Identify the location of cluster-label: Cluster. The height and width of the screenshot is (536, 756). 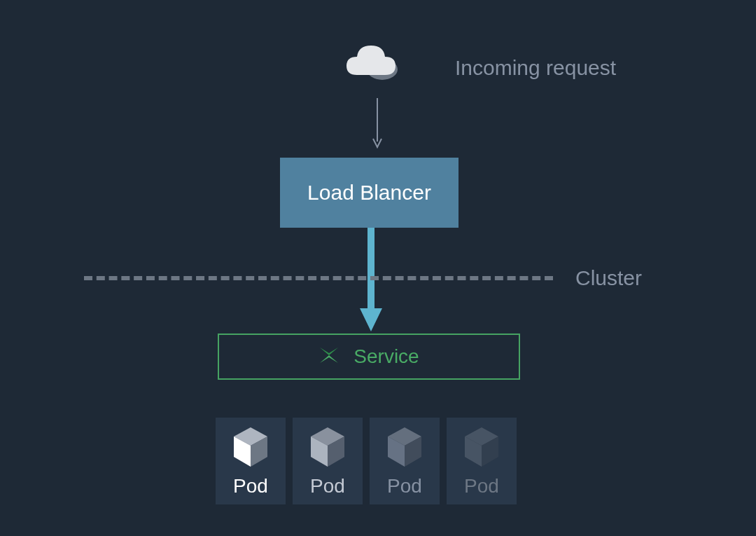
(609, 278).